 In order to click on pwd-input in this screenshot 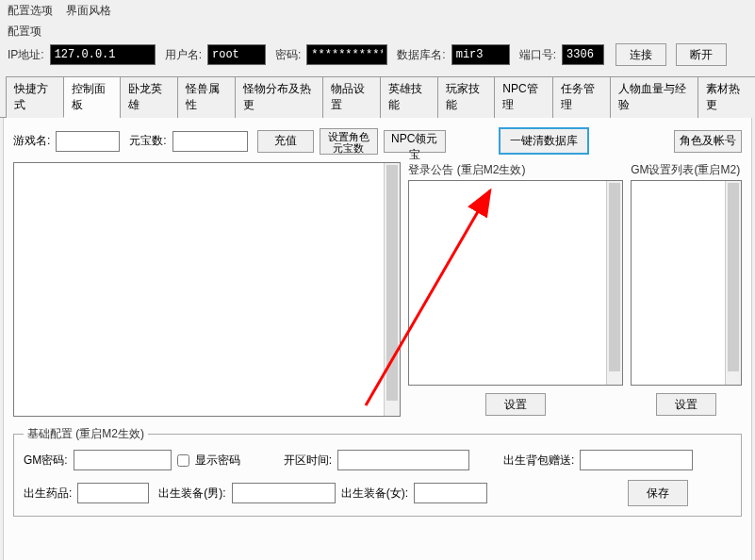, I will do `click(347, 55)`.